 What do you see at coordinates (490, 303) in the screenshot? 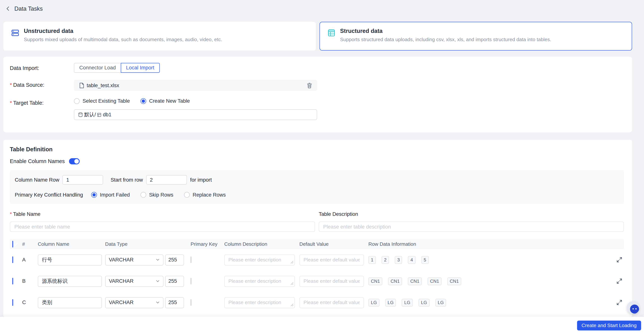
I see `row-data-chips: LG LG LG LG LG` at bounding box center [490, 303].